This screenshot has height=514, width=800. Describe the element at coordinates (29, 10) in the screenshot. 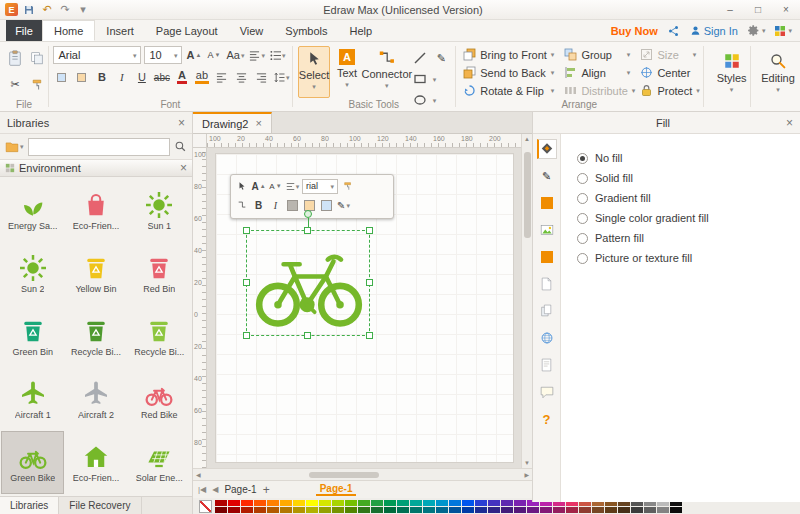

I see `save-icon` at that location.